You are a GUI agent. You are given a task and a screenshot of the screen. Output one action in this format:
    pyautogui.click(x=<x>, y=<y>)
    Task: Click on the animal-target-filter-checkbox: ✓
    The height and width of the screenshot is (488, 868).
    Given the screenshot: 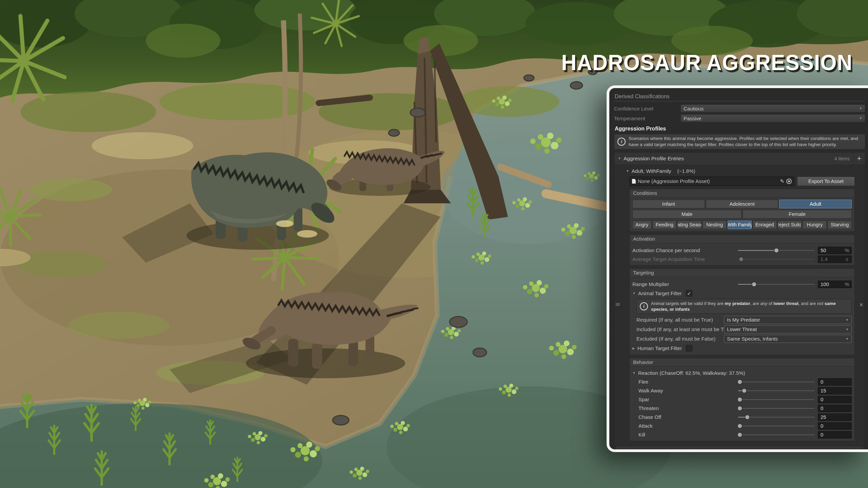 What is the action you would take?
    pyautogui.click(x=689, y=293)
    